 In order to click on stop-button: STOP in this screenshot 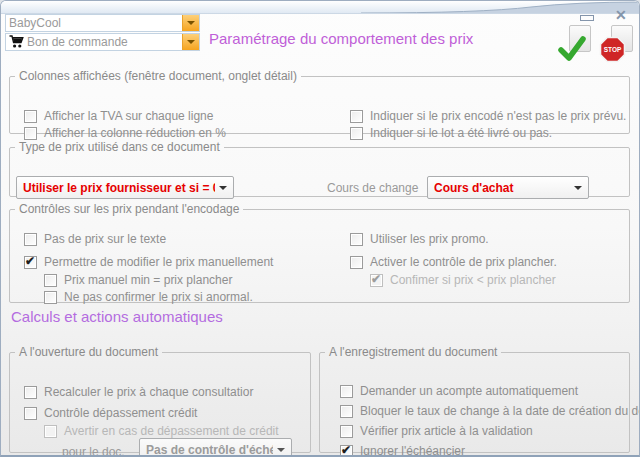, I will do `click(617, 44)`.